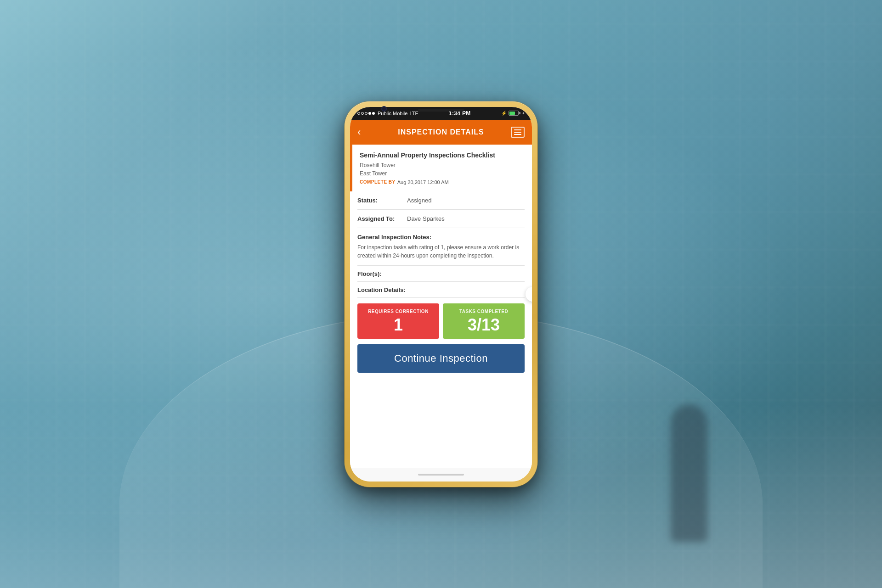 The image size is (882, 588). Describe the element at coordinates (381, 290) in the screenshot. I see `location-details-label: Location Details:` at that location.